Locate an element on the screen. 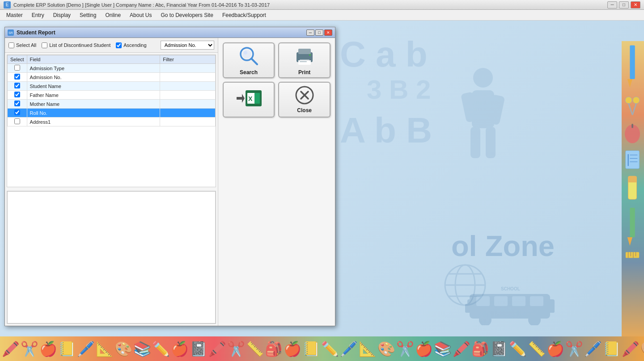  row-check-admission-no is located at coordinates (17, 77).